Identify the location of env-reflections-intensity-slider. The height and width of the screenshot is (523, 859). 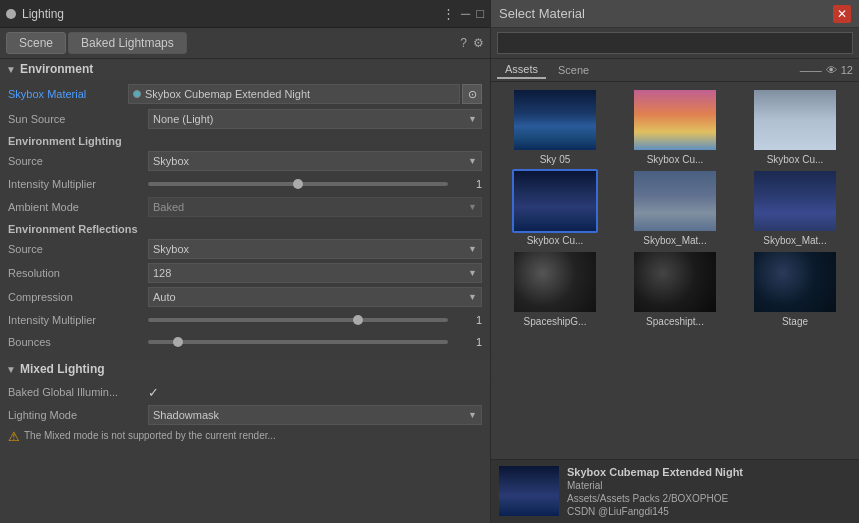
(298, 320).